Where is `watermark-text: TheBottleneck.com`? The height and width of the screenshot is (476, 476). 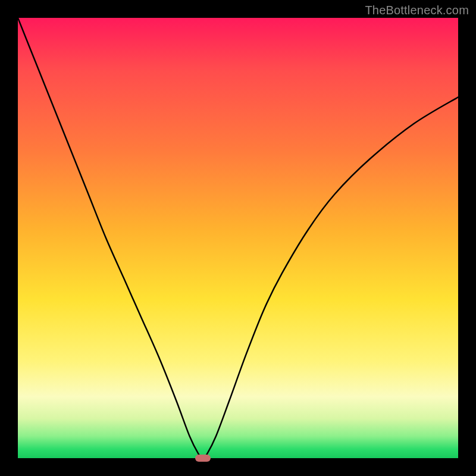
watermark-text: TheBottleneck.com is located at coordinates (416, 11).